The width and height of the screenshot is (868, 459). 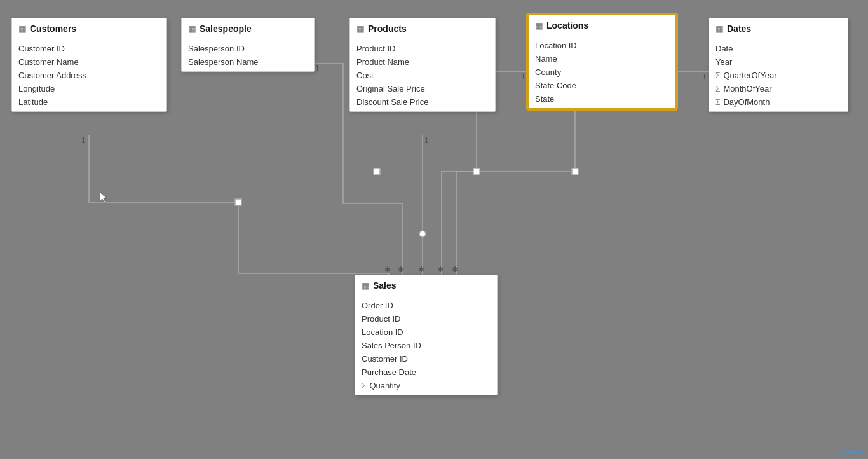 I want to click on table-salespeople: ▦ Salespeople Salesperson ID Salesperson…, so click(x=248, y=45).